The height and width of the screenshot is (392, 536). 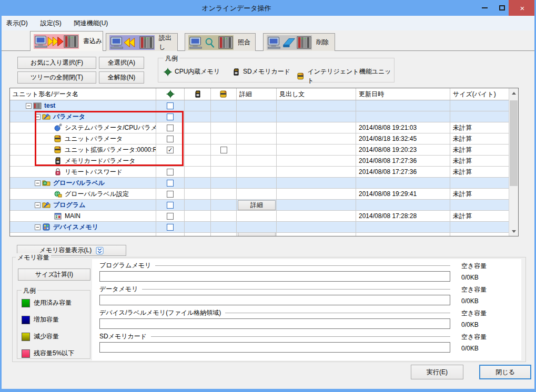 What do you see at coordinates (259, 150) in the screenshot?
I see `table-row-unit-ext-parameter: ユニット拡張パラメータ:0000:RJ71C... ✓ 2014/08/08 1…` at bounding box center [259, 150].